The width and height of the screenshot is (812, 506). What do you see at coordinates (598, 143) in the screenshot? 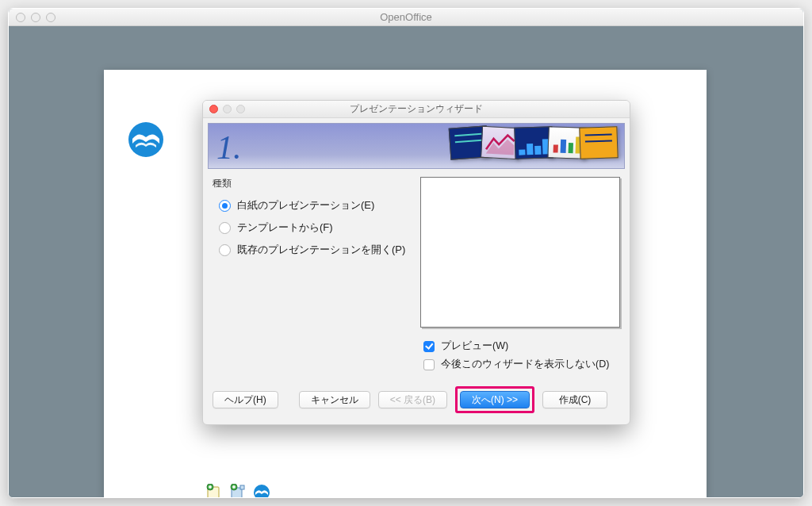
I see `thumb-list-icon` at bounding box center [598, 143].